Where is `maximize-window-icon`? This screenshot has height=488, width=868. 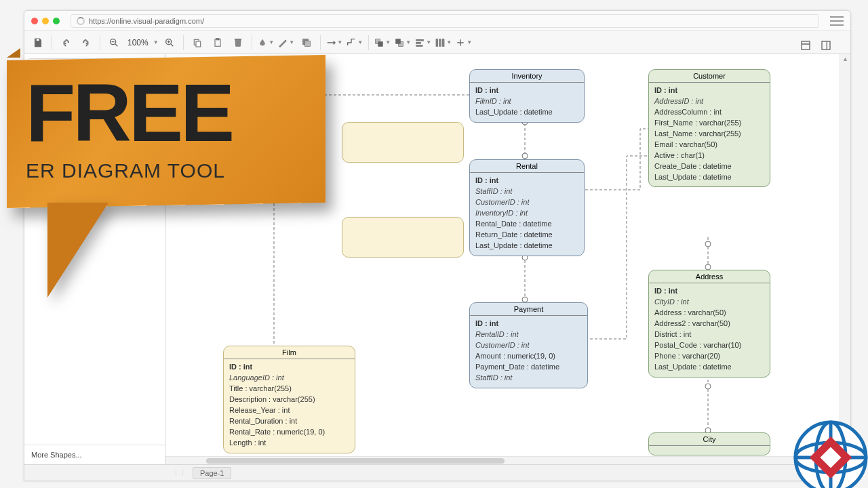
maximize-window-icon is located at coordinates (56, 21).